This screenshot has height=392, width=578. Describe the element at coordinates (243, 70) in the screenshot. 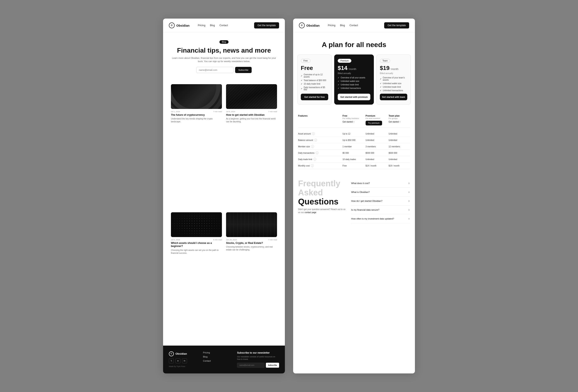

I see `newsletter-subscribe-button: Subscribe` at that location.